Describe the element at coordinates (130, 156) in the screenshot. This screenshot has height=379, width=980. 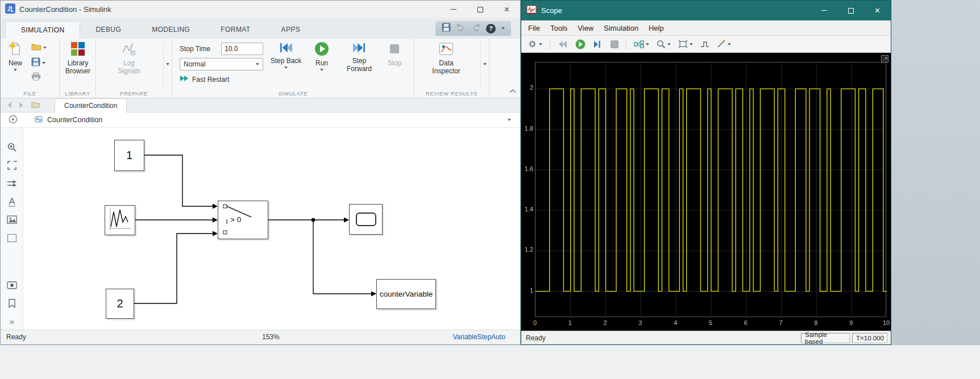
I see `constant-block-1: 1` at that location.